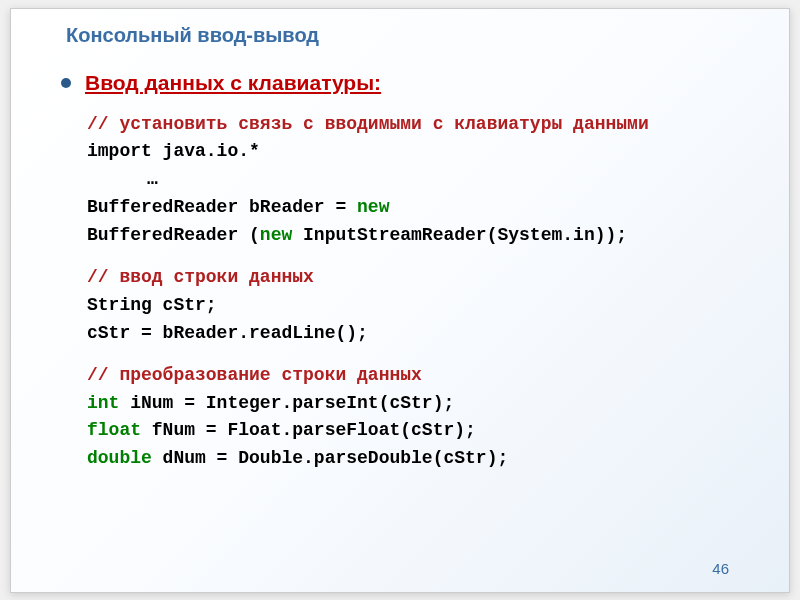  What do you see at coordinates (400, 36) in the screenshot?
I see `slide-title: Консольный ввод-вывод` at bounding box center [400, 36].